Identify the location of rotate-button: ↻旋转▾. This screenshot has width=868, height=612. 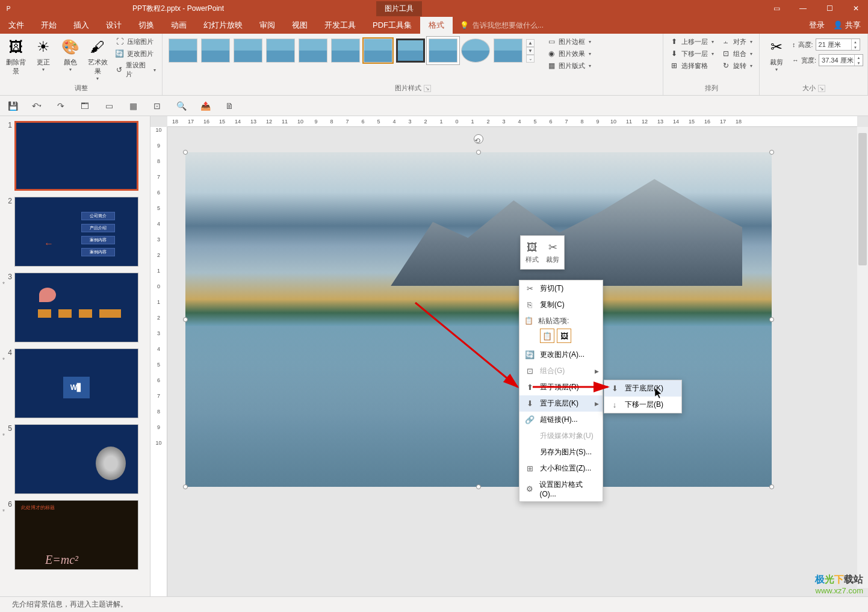
(737, 66).